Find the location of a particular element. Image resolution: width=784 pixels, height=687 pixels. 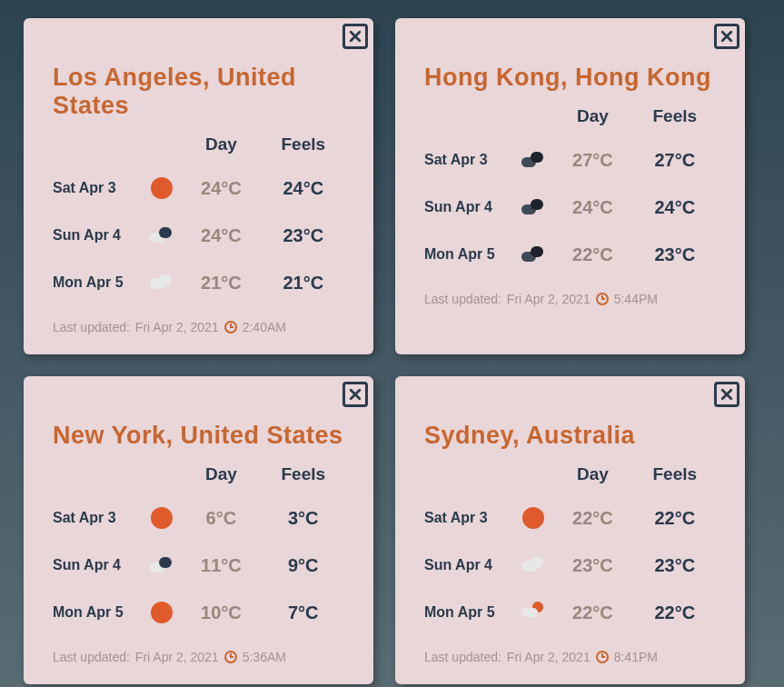

cloudy-icon is located at coordinates (533, 565).